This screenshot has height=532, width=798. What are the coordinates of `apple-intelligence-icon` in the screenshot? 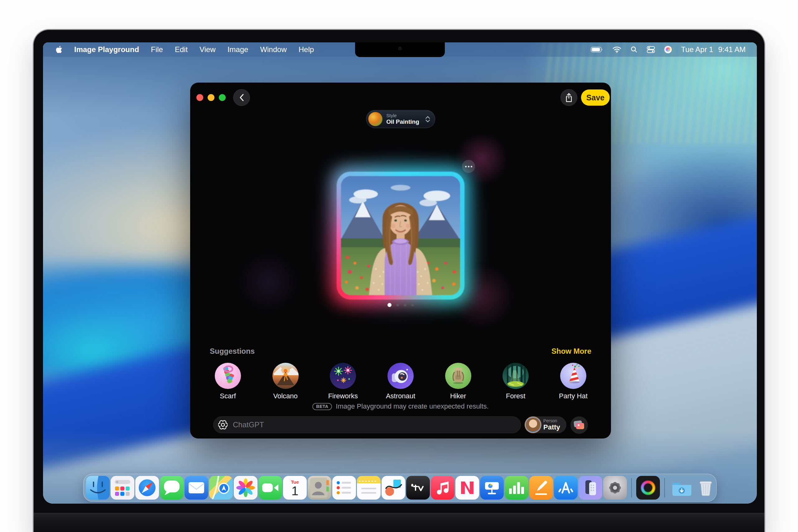 It's located at (668, 50).